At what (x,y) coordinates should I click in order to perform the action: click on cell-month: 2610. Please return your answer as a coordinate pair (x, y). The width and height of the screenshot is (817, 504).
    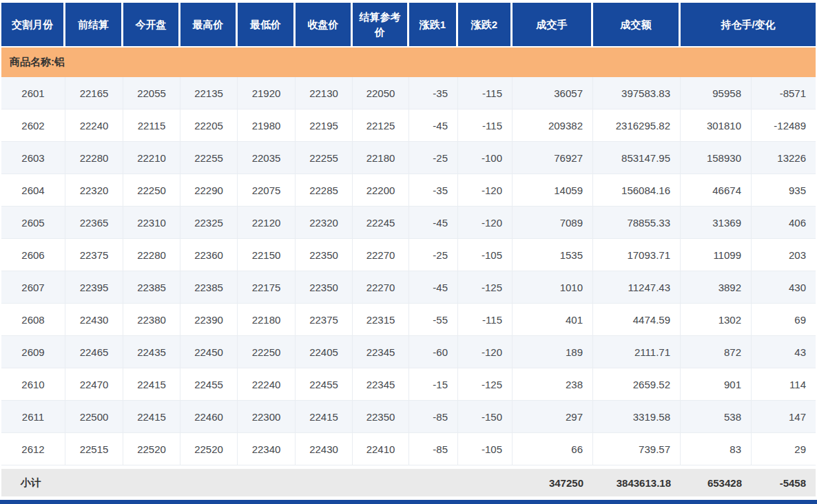
    Looking at the image, I should click on (33, 384).